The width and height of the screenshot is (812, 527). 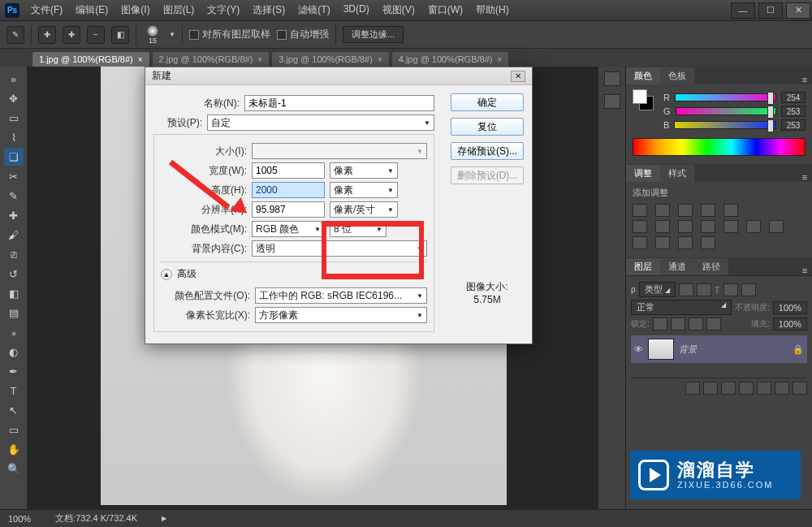 What do you see at coordinates (612, 102) in the screenshot?
I see `info-icon` at bounding box center [612, 102].